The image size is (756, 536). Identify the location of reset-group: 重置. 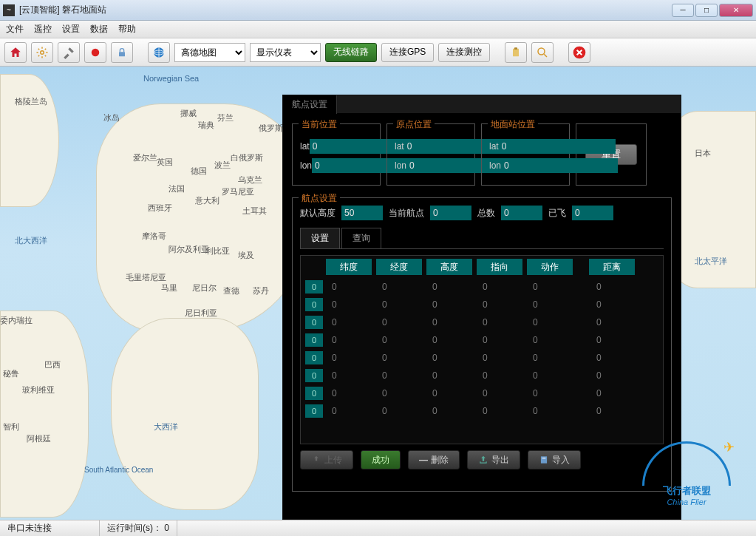
(611, 155).